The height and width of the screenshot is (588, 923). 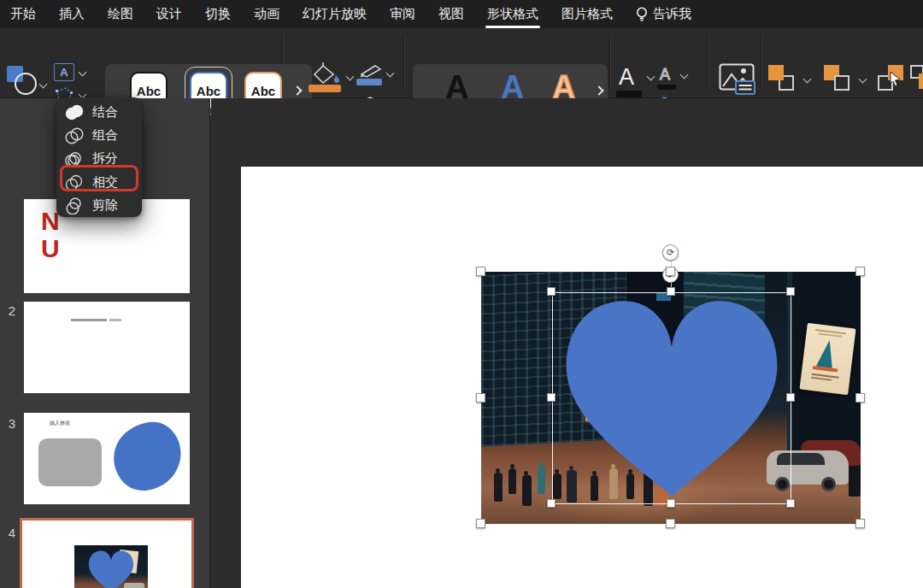 I want to click on photo-handle-e, so click(x=860, y=398).